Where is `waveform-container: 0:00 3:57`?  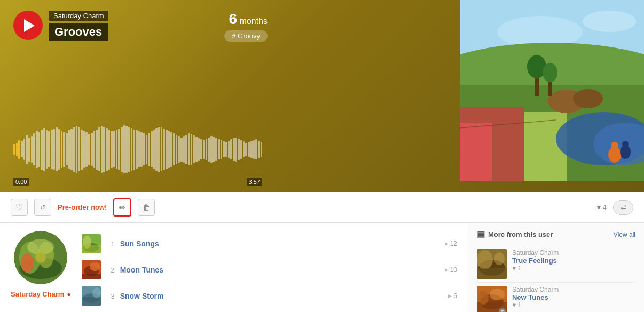
waveform-container: 0:00 3:57 is located at coordinates (138, 149).